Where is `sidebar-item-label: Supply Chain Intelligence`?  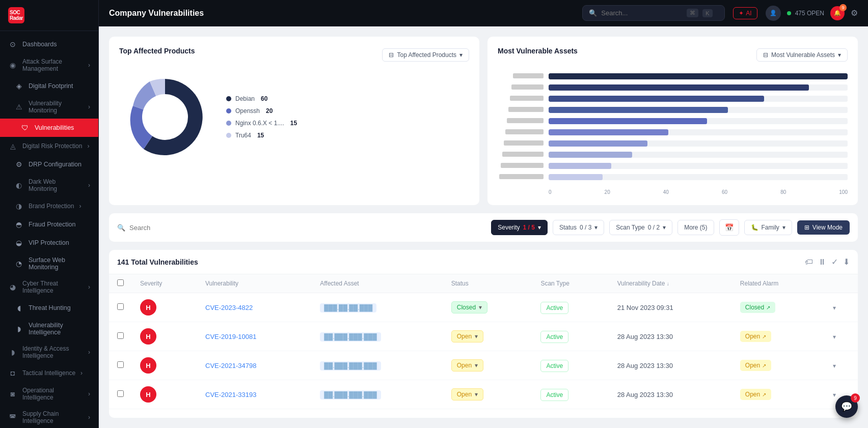 sidebar-item-label: Supply Chain Intelligence is located at coordinates (53, 417).